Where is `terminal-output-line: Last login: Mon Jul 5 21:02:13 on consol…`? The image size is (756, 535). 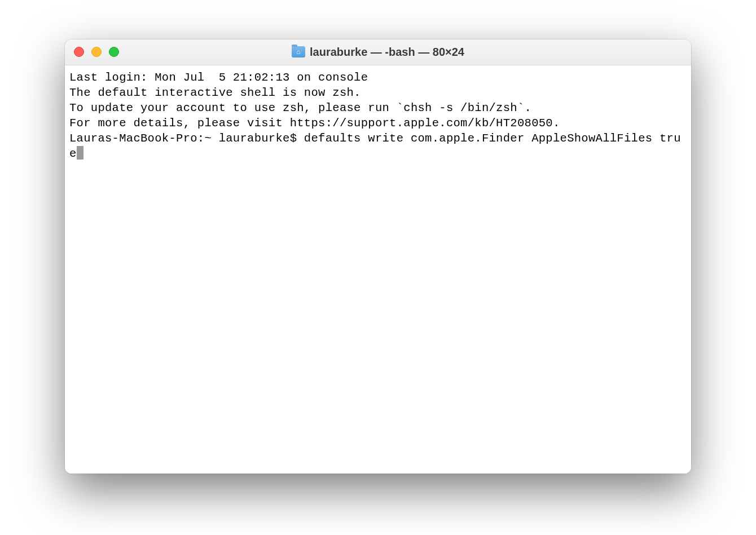 terminal-output-line: Last login: Mon Jul 5 21:02:13 on consol… is located at coordinates (378, 78).